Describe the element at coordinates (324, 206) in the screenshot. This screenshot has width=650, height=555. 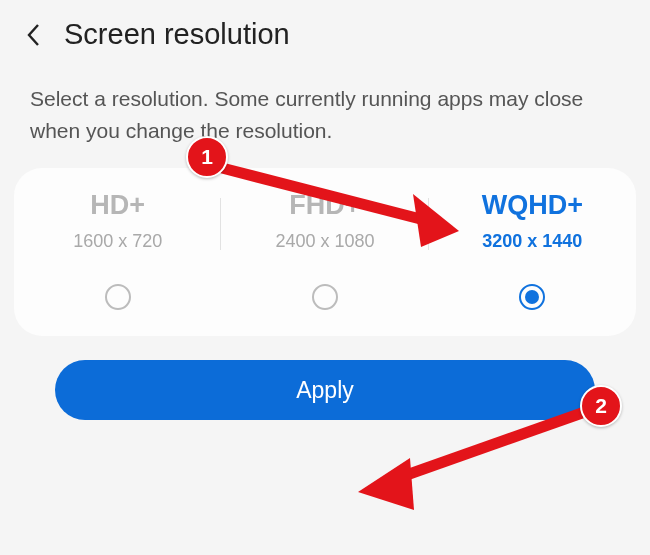
I see `option-label: FHD+` at that location.